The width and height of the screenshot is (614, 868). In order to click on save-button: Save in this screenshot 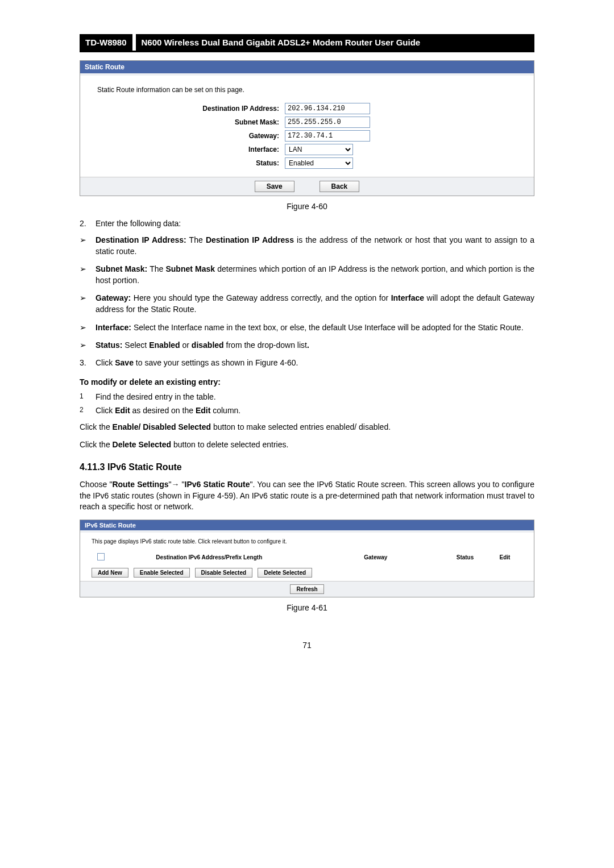, I will do `click(275, 186)`.